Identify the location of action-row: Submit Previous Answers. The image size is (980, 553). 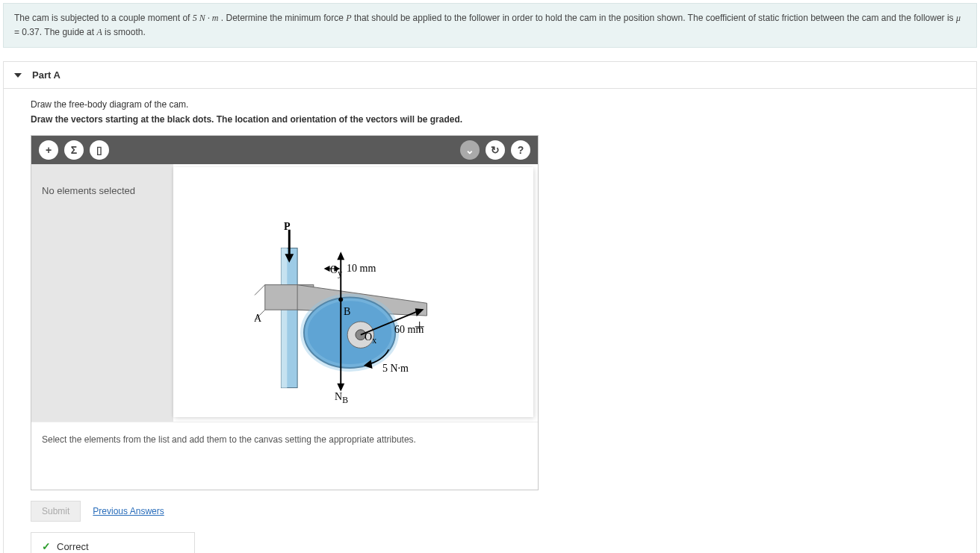
(490, 511).